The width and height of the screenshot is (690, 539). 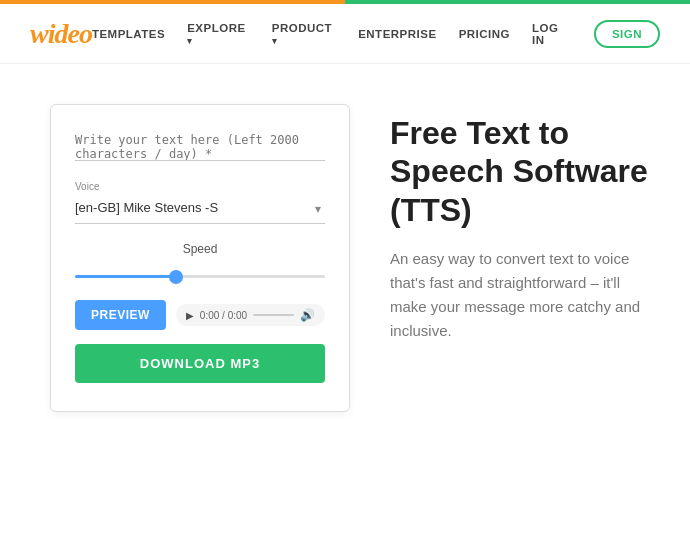 I want to click on controls-row: Preview ▶ 0:00 / 0:00 🔊, so click(x=200, y=315).